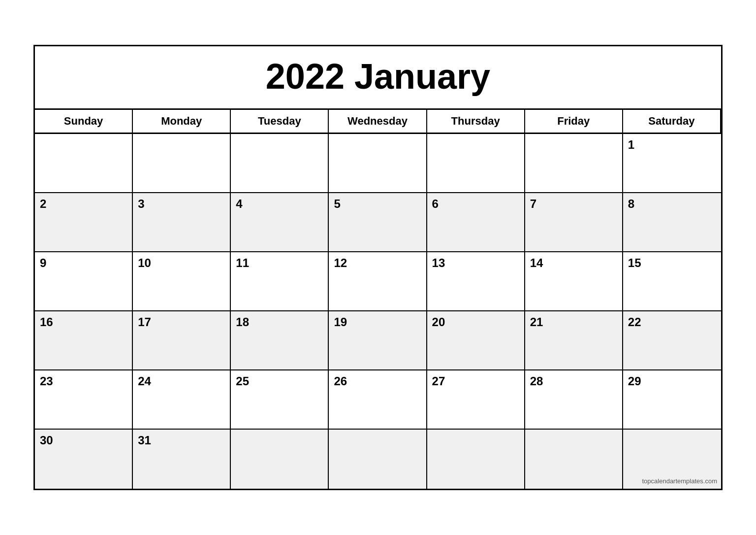  Describe the element at coordinates (182, 400) in the screenshot. I see `day-cell: 24` at that location.